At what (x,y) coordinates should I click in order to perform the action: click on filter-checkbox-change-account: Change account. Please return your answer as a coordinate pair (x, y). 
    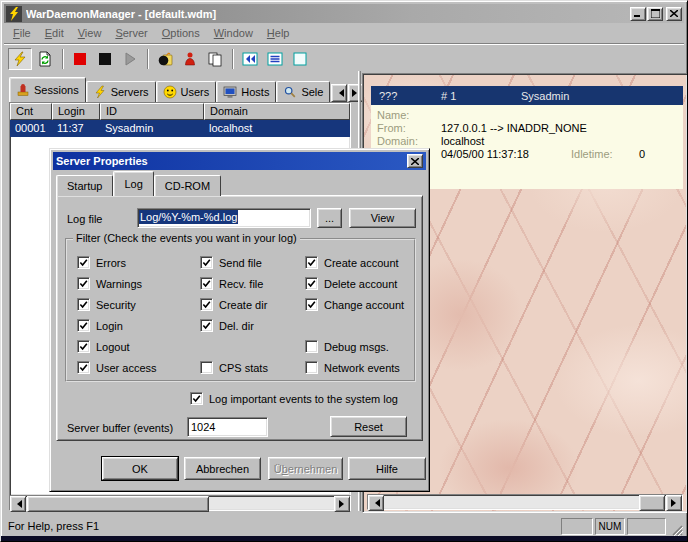
    Looking at the image, I should click on (358, 304).